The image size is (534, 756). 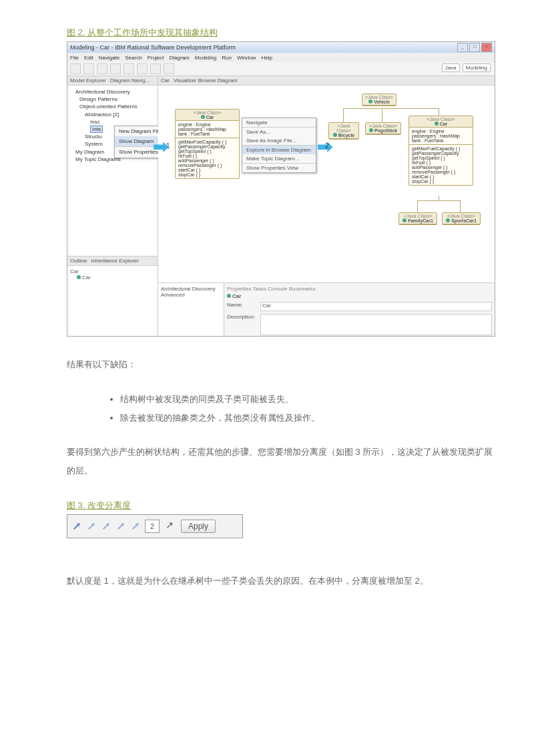 I want to click on window-title: Modeling - Car - IBM Rational Software D…, so click(x=153, y=47).